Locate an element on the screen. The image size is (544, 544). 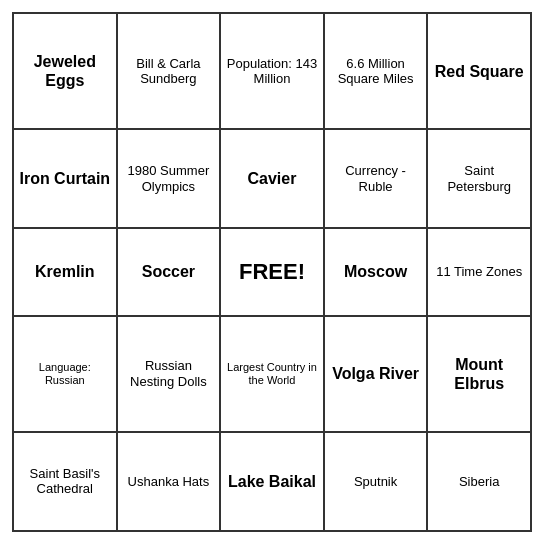
cell-3-3: Volga River is located at coordinates (376, 374).